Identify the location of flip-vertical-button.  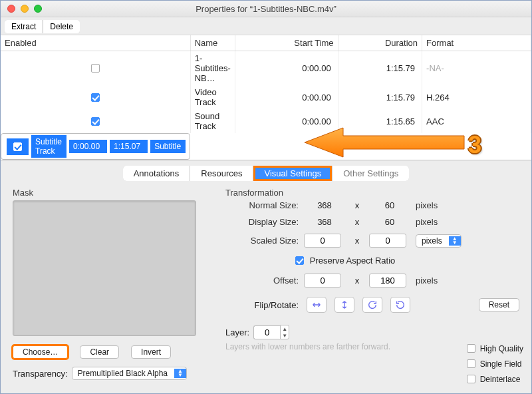
(344, 305).